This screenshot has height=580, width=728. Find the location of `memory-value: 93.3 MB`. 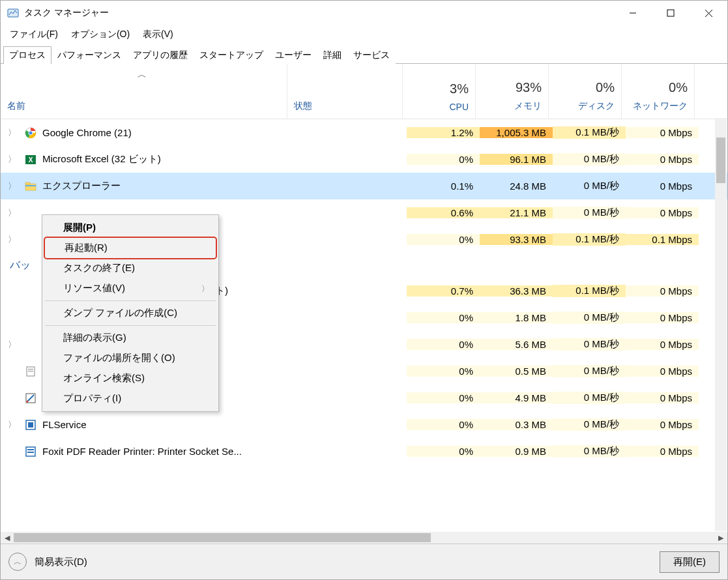

memory-value: 93.3 MB is located at coordinates (516, 240).